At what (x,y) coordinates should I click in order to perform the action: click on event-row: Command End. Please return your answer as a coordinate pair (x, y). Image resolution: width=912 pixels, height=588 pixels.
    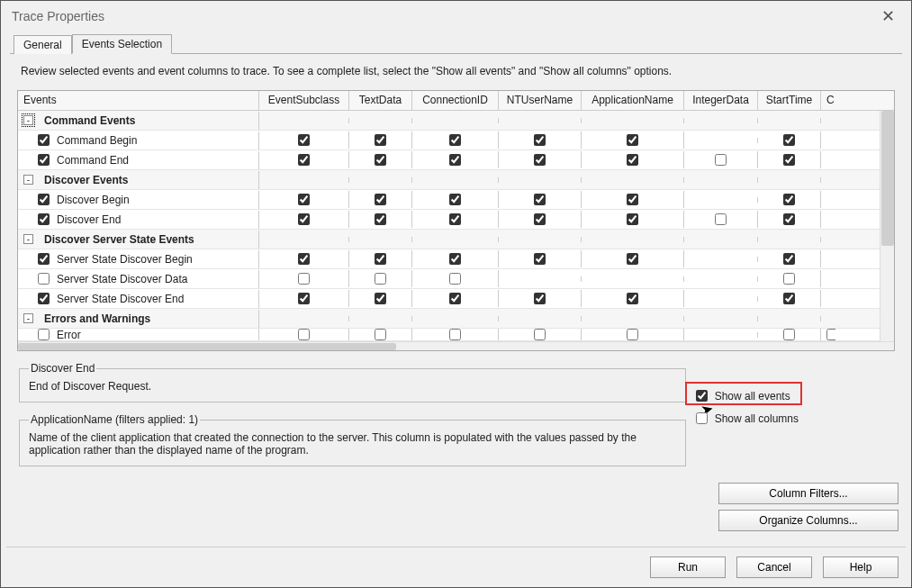
    Looking at the image, I should click on (456, 160).